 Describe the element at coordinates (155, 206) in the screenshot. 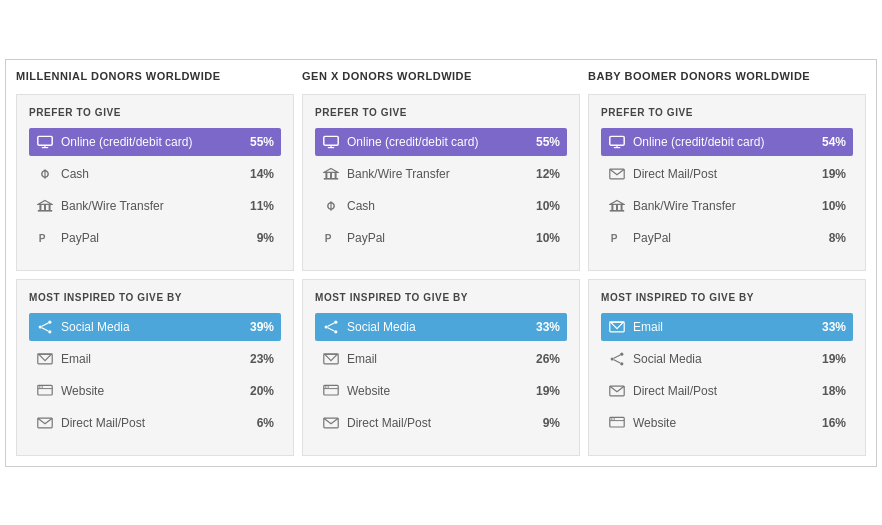

I see `prefer-item-0-2: Bank/Wire Transfer11%` at that location.